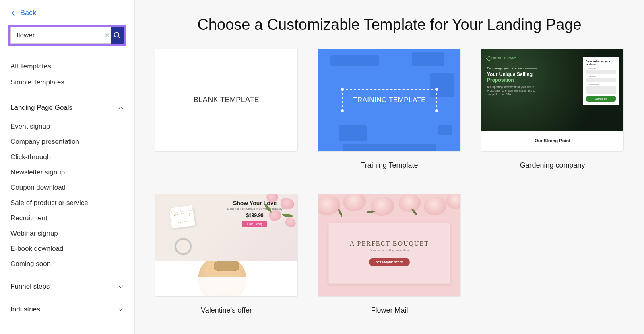  Describe the element at coordinates (67, 172) in the screenshot. I see `goal-item: Newsletter signup` at that location.